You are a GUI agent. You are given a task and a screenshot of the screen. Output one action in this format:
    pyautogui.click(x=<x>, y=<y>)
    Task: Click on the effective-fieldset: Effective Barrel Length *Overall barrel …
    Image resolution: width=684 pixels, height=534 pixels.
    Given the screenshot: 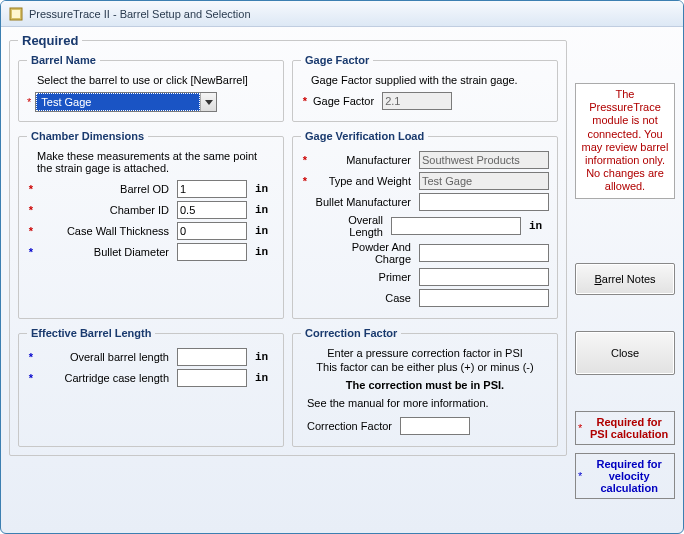 What is the action you would take?
    pyautogui.click(x=151, y=387)
    